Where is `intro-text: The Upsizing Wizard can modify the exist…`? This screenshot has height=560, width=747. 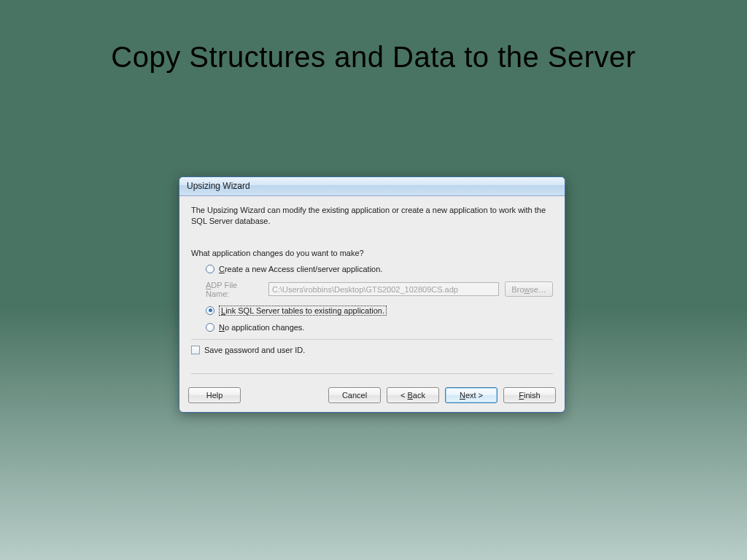
intro-text: The Upsizing Wizard can modify the exist… is located at coordinates (372, 216).